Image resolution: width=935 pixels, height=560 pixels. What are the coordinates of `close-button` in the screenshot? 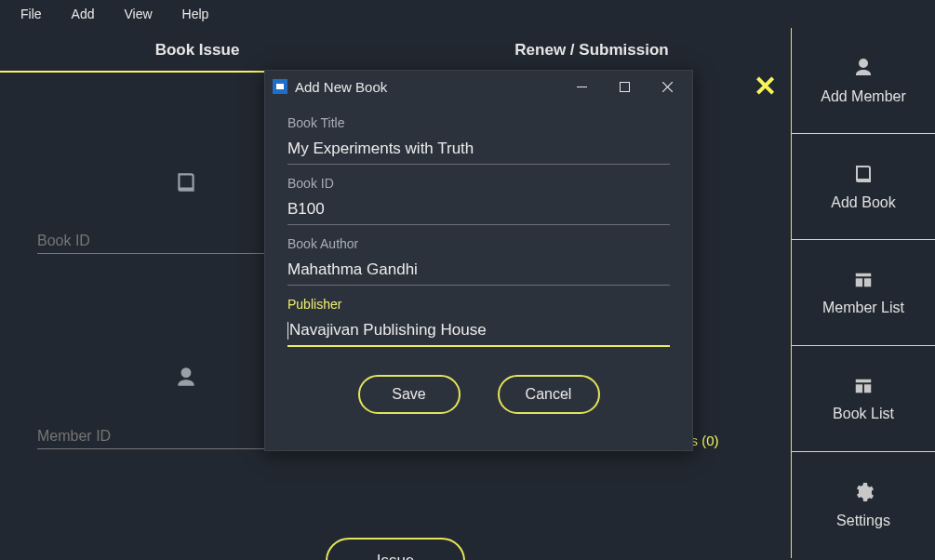 It's located at (667, 87).